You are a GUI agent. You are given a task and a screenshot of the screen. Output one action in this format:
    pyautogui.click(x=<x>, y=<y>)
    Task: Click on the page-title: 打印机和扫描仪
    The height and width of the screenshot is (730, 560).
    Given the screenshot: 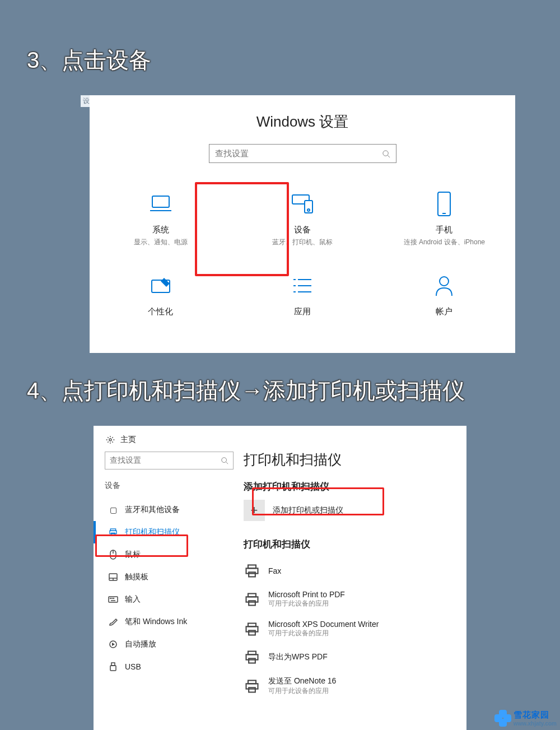 What is the action you would take?
    pyautogui.click(x=352, y=459)
    